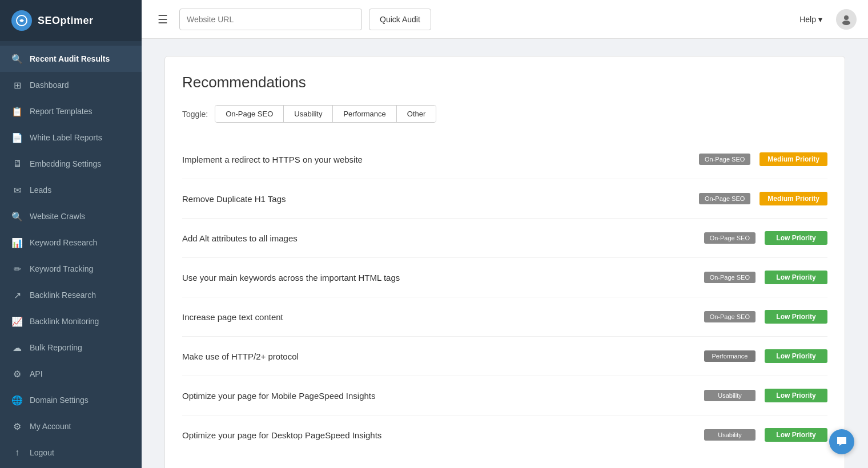 This screenshot has width=868, height=468. Describe the element at coordinates (17, 269) in the screenshot. I see `sidebar-icon-keyword-tracking: ✏` at that location.